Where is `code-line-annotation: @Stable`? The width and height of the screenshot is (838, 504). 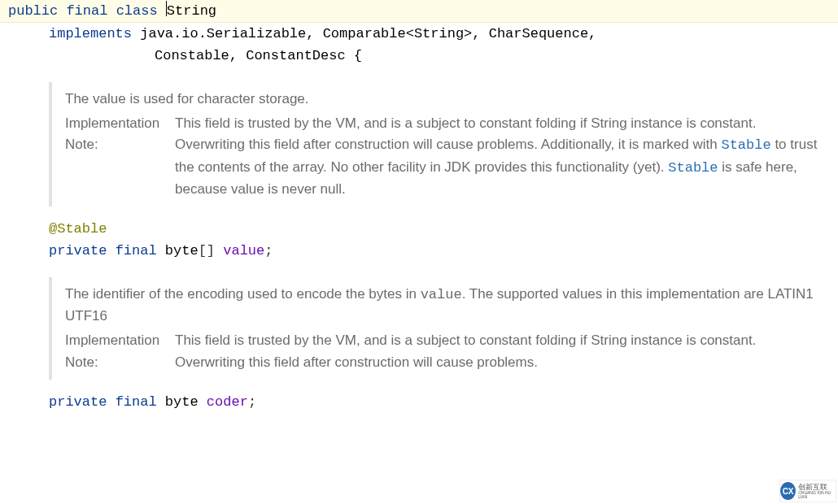
code-line-annotation: @Stable is located at coordinates (419, 229).